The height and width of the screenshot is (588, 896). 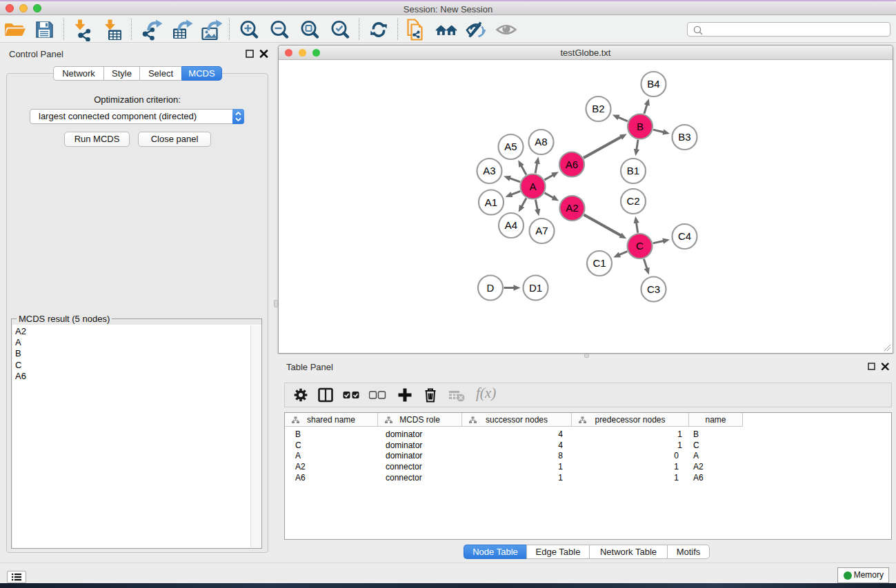 I want to click on svg-text: D, so click(x=491, y=288).